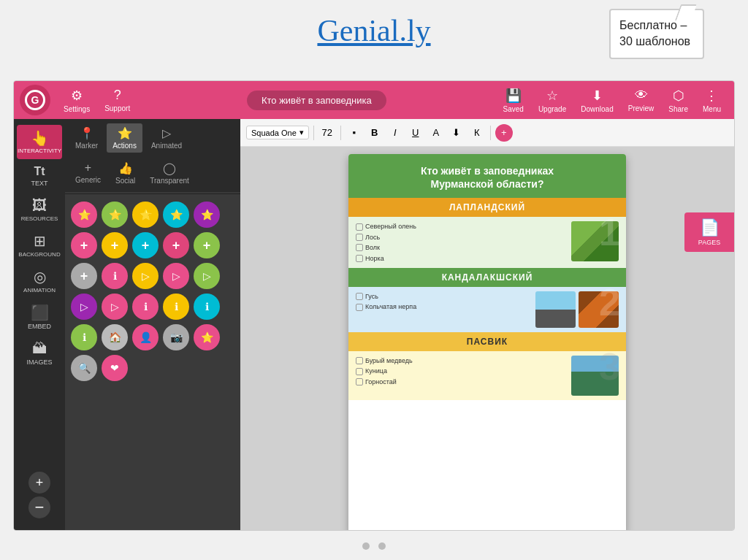 This screenshot has height=560, width=748. What do you see at coordinates (39, 206) in the screenshot?
I see `resources-icon: 🖼` at bounding box center [39, 206].